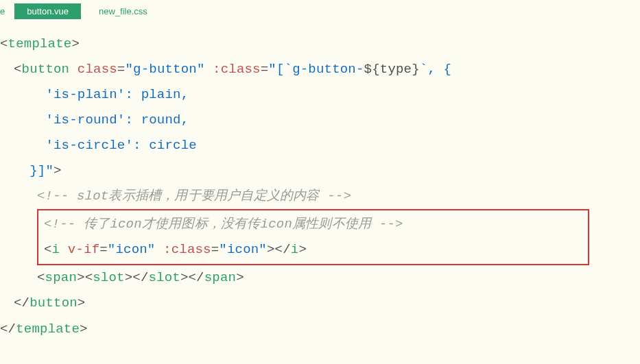 This screenshot has width=640, height=364. What do you see at coordinates (320, 303) in the screenshot?
I see `code-line: </button>` at bounding box center [320, 303].